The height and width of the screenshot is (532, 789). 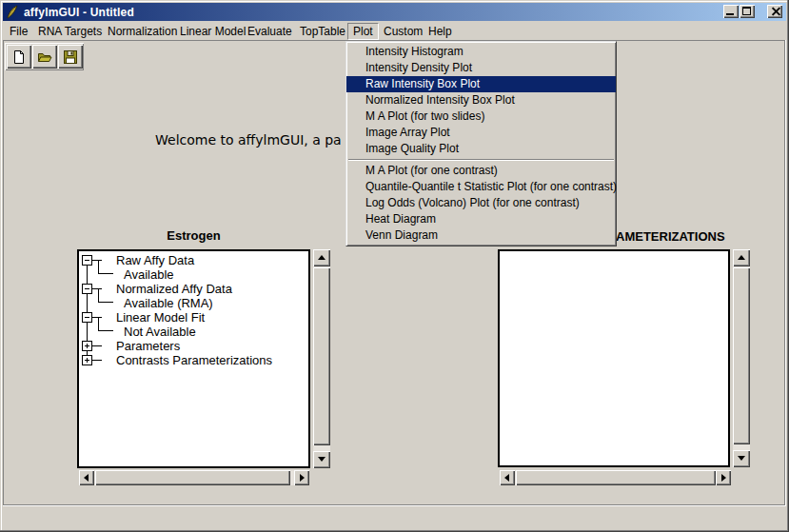 I want to click on left-horizontal-scrollbar, so click(x=194, y=478).